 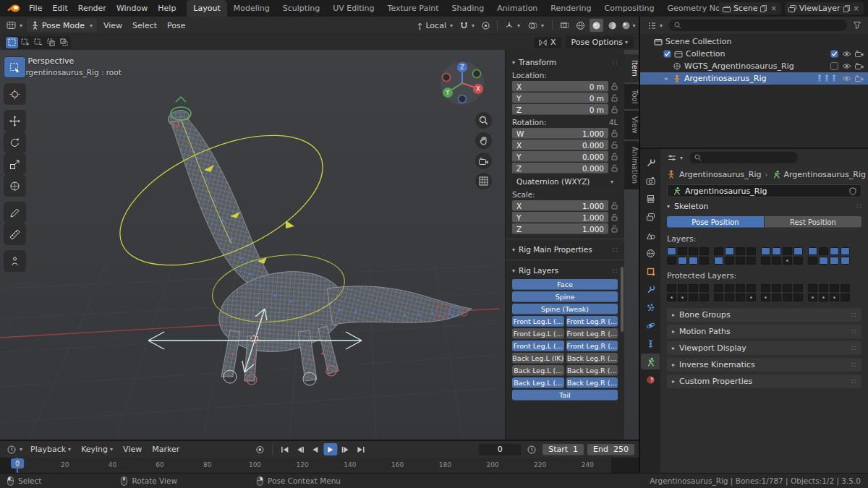 I want to click on overlays-toggle: ▾, so click(x=536, y=25).